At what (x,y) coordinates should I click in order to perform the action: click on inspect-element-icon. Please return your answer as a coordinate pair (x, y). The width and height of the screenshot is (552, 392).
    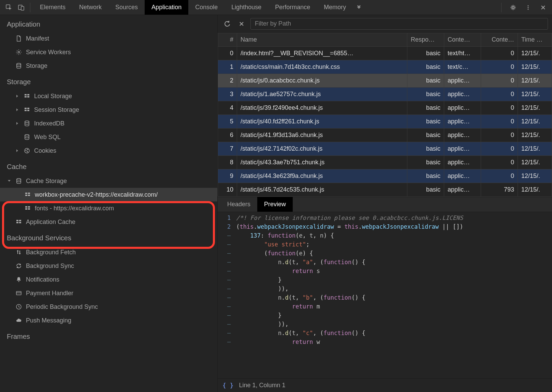
    Looking at the image, I should click on (9, 7).